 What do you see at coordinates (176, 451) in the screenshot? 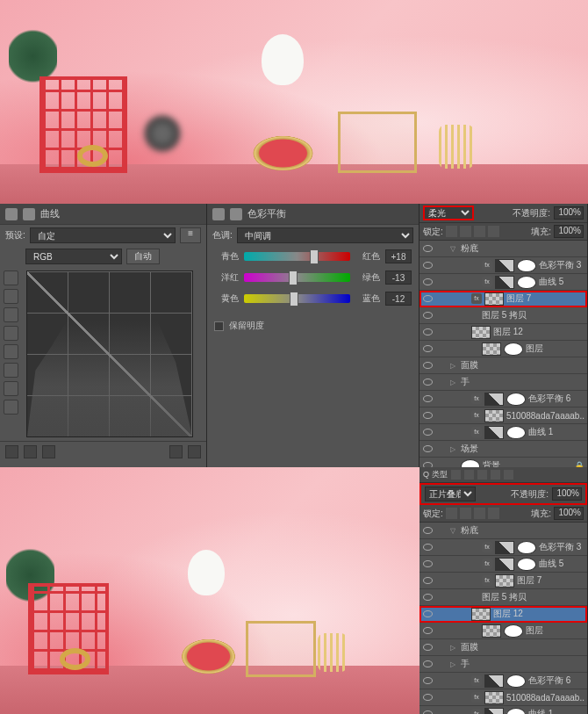
I see `toggle-vis-icon` at bounding box center [176, 451].